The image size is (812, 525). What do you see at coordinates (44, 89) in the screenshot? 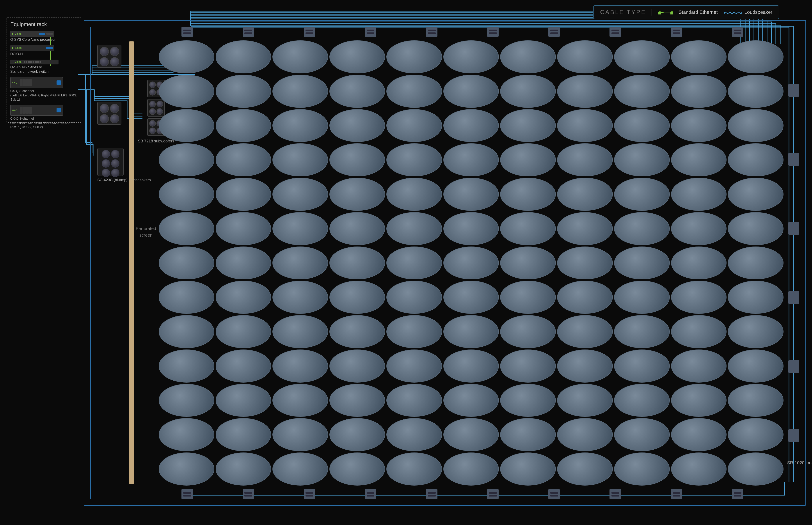
I see `device-cxq-1: CX-Q CX-Q 8-channel (Left LF, Left MF/HF…` at bounding box center [44, 89].